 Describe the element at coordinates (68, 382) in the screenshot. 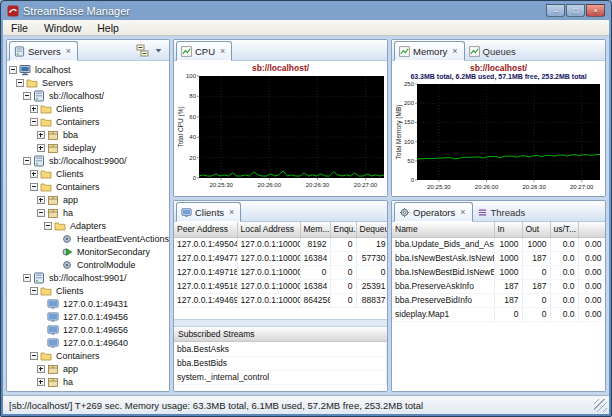

I see `tree-item-label: ha` at that location.